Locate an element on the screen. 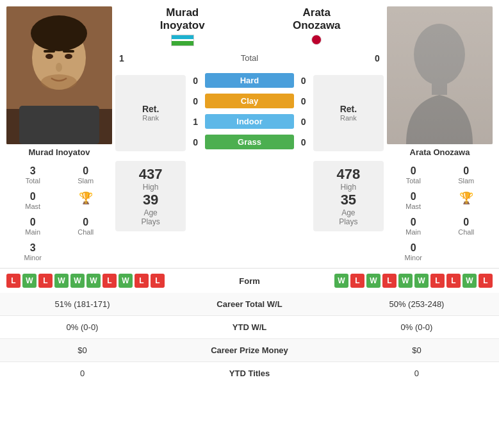 The height and width of the screenshot is (448, 499). form-section: LWLWWWLWLL Form WLWLWWLLWL is located at coordinates (250, 281).